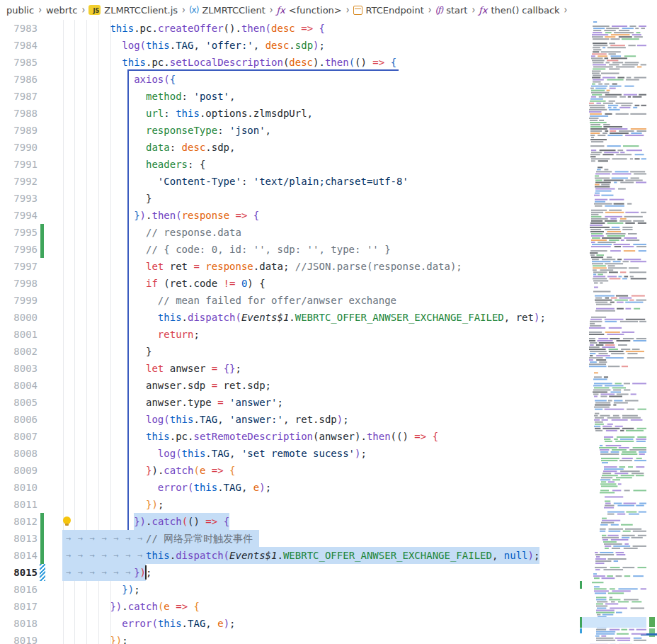 The width and height of the screenshot is (657, 644). What do you see at coordinates (18, 419) in the screenshot?
I see `line-number: 8006` at bounding box center [18, 419].